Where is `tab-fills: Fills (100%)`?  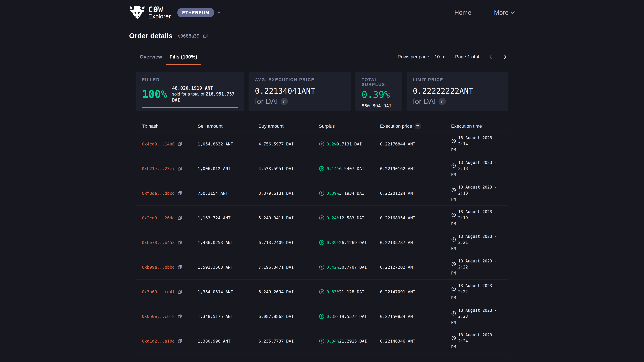 tab-fills: Fills (100%) is located at coordinates (183, 57).